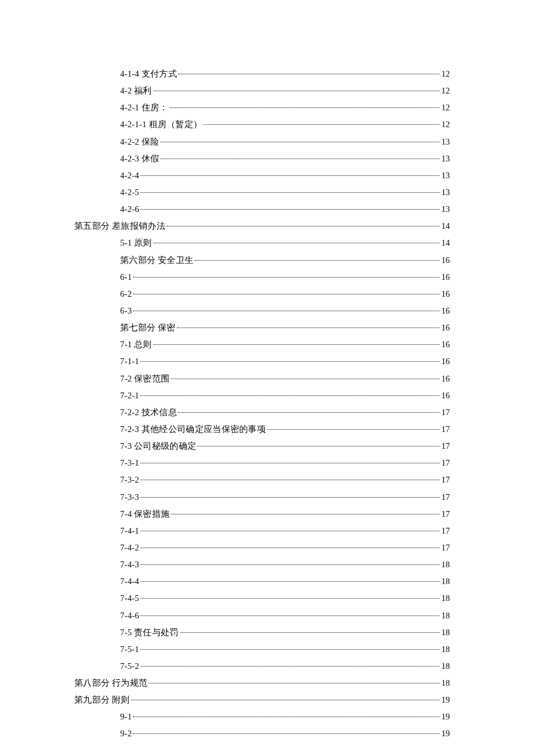  What do you see at coordinates (285, 108) in the screenshot?
I see `toc-entry: 4-2-1 住房：12` at bounding box center [285, 108].